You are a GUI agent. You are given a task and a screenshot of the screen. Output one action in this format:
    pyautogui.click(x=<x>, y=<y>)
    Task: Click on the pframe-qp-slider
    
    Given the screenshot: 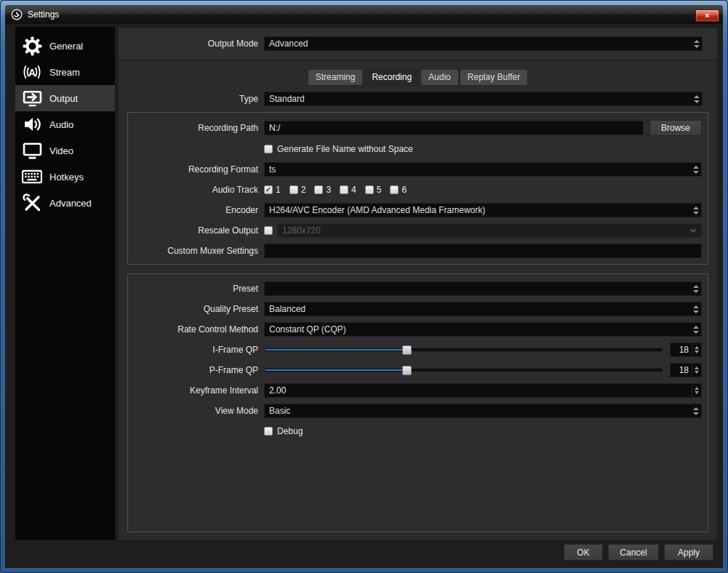 What is the action you would take?
    pyautogui.click(x=463, y=370)
    